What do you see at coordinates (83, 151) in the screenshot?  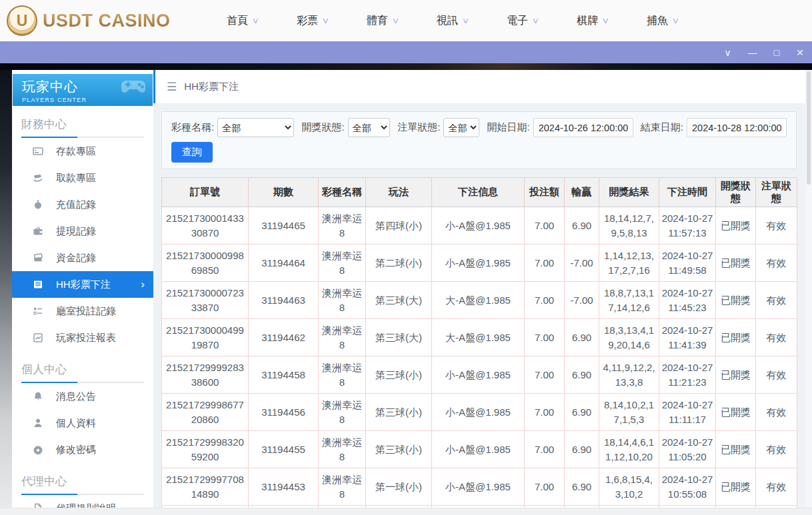 I see `sidebar-item-存款專區: 存款專區` at bounding box center [83, 151].